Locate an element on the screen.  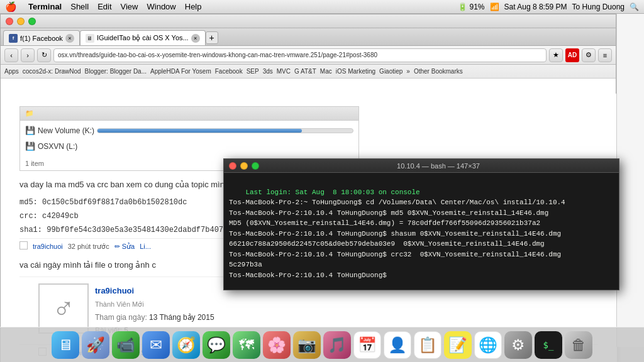
bookmark-mac: Mac is located at coordinates (326, 72).